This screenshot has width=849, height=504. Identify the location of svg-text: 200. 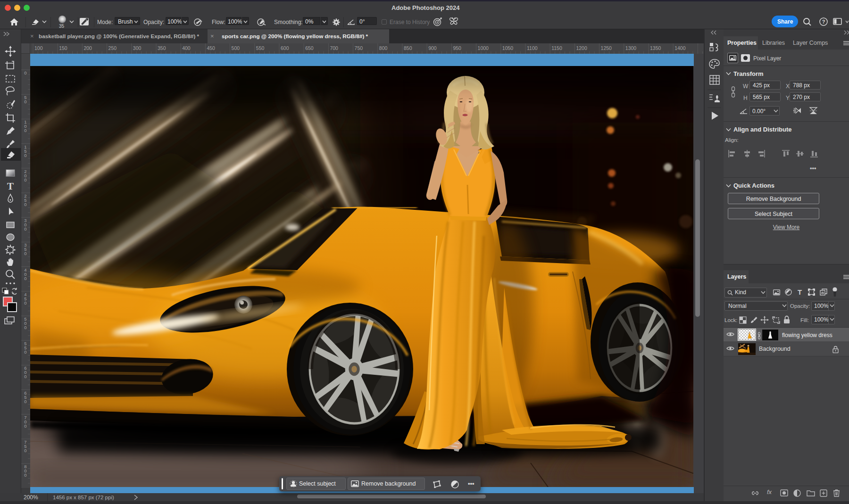
(88, 48).